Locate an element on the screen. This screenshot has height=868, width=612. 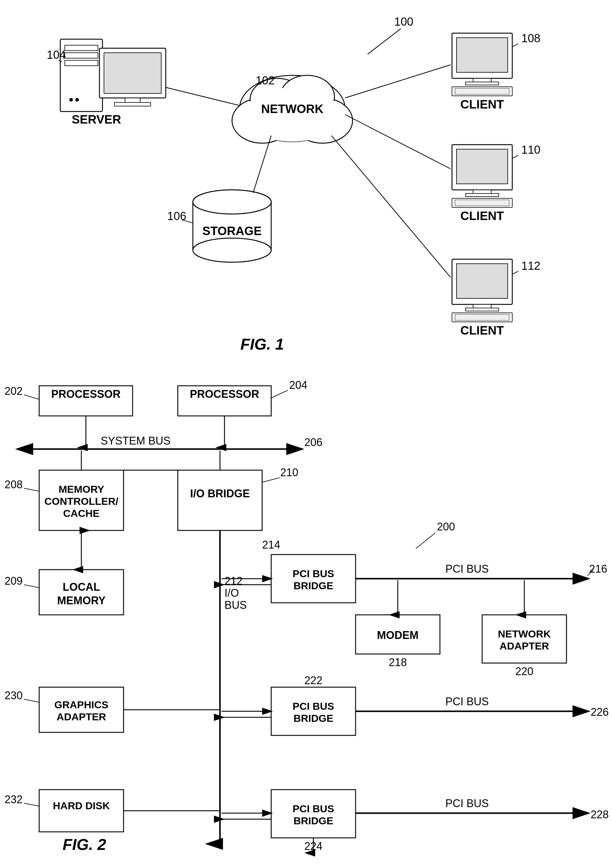
graphics-adapter-label: GRAPHICS is located at coordinates (81, 705).